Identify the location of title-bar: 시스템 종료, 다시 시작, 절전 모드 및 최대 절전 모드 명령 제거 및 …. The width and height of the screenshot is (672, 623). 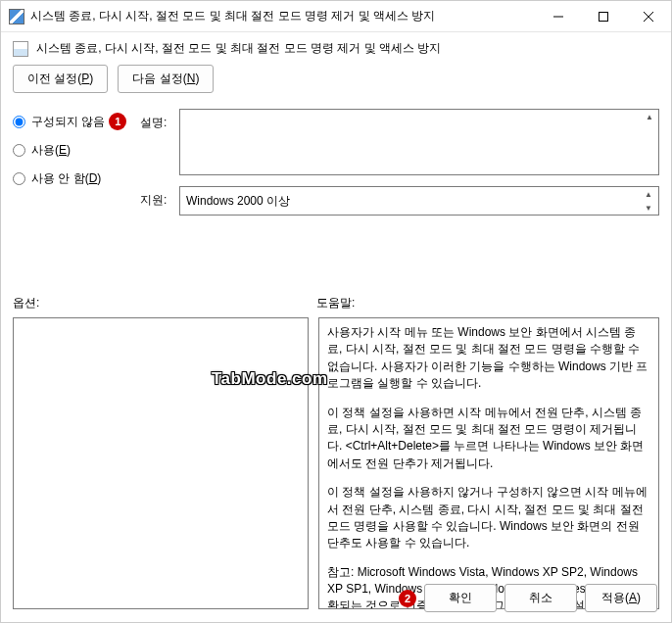
(336, 17).